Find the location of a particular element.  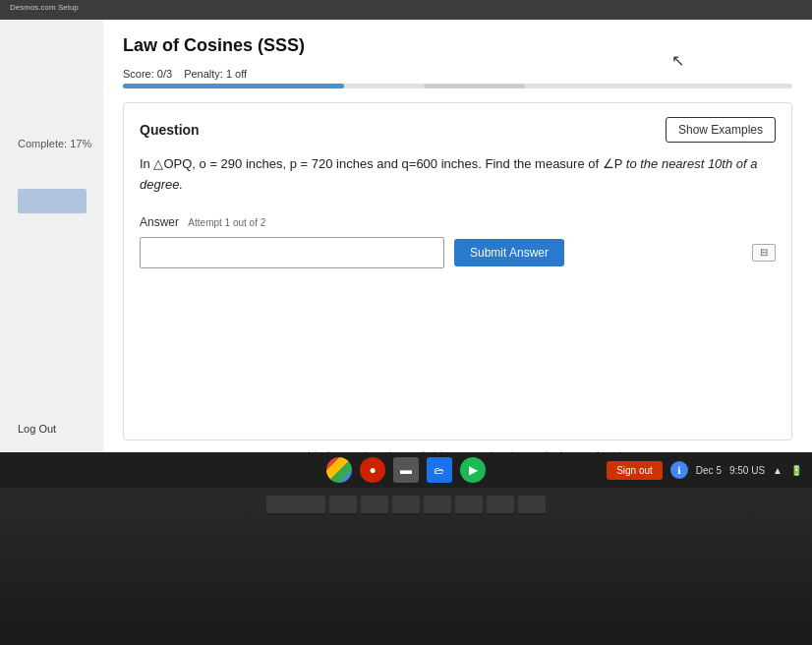

penalty-label: Penalty: 1 off is located at coordinates (215, 74).